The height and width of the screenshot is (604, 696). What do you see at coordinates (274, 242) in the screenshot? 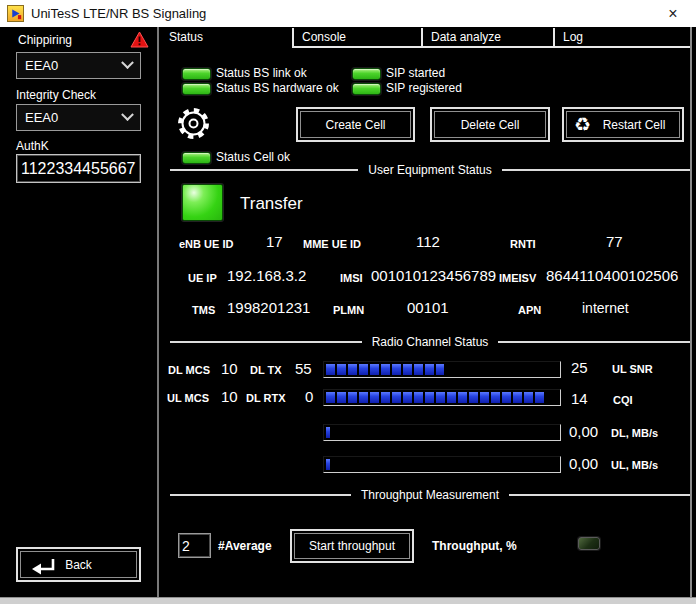
I see `enb-ue-id-value: 17` at bounding box center [274, 242].